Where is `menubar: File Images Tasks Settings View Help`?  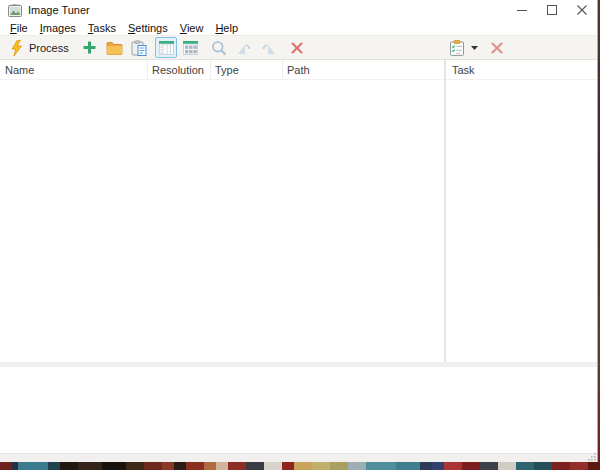 menubar: File Images Tasks Settings View Help is located at coordinates (298, 28).